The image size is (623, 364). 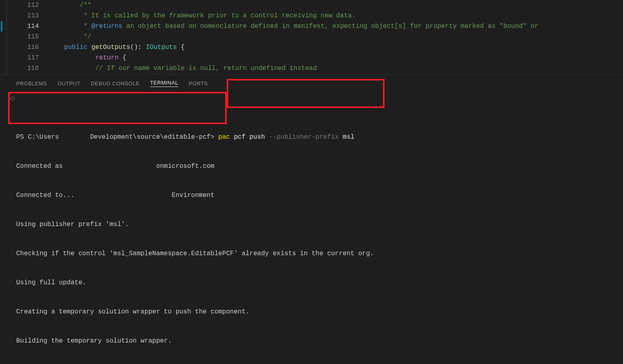 What do you see at coordinates (69, 83) in the screenshot?
I see `tab-output: OUTPUT` at bounding box center [69, 83].